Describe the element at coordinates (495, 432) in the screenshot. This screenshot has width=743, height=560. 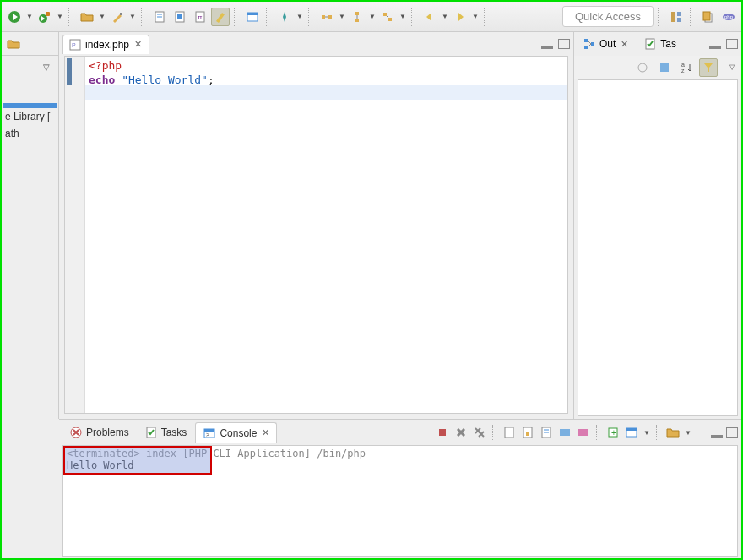
I see `toolbar-separator` at that location.